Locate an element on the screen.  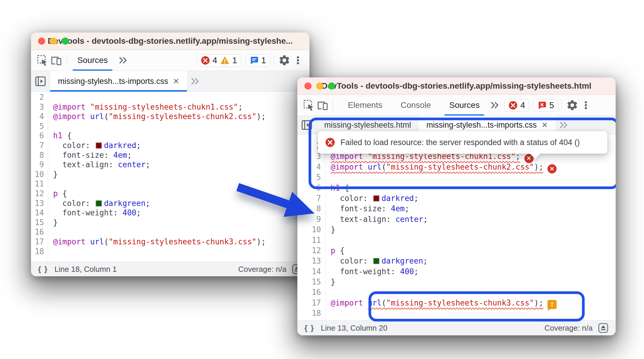
more-tabs-icon is located at coordinates (195, 81).